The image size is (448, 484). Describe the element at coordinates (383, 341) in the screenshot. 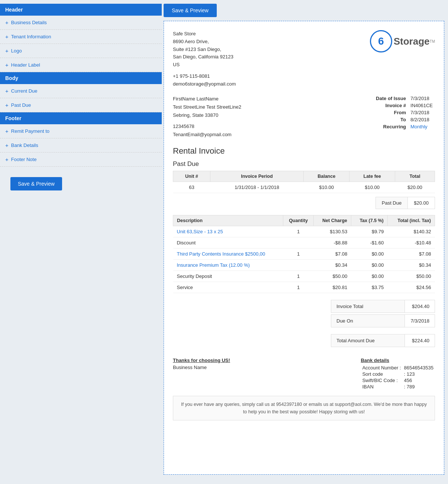

I see `total-amount-due-box: Total Amount Due $224.40` at that location.